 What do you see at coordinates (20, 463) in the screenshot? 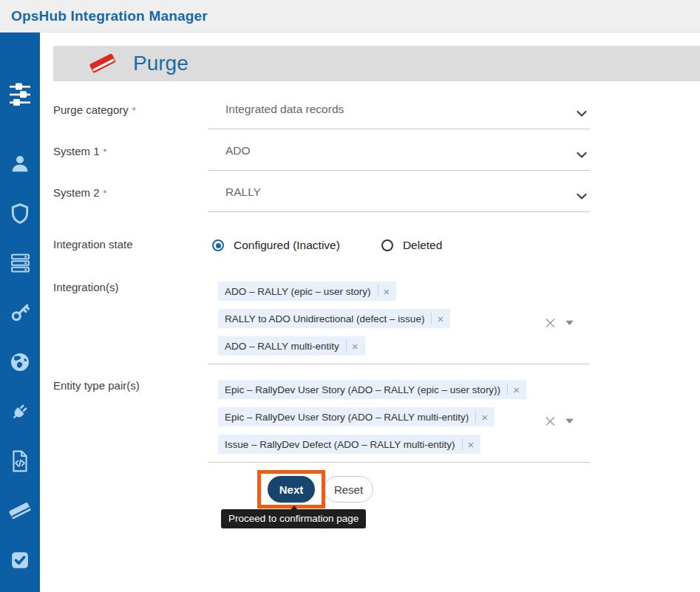
I see `sidebar-item-scripts` at bounding box center [20, 463].